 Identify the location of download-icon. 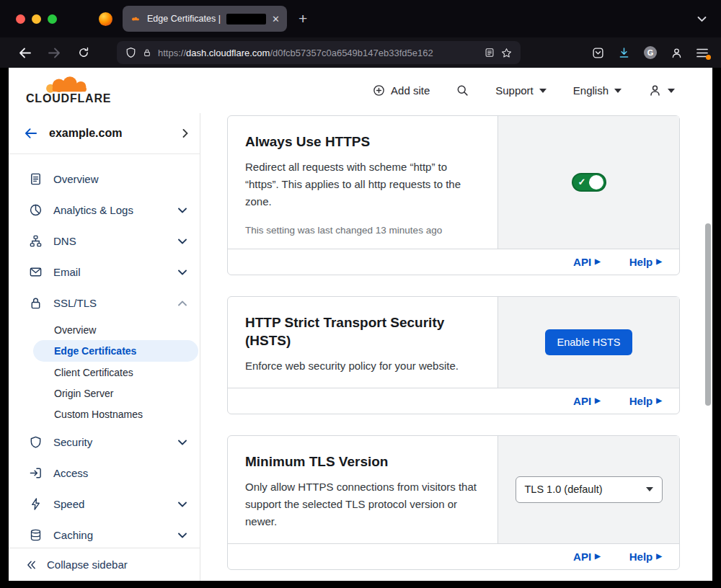
(624, 53).